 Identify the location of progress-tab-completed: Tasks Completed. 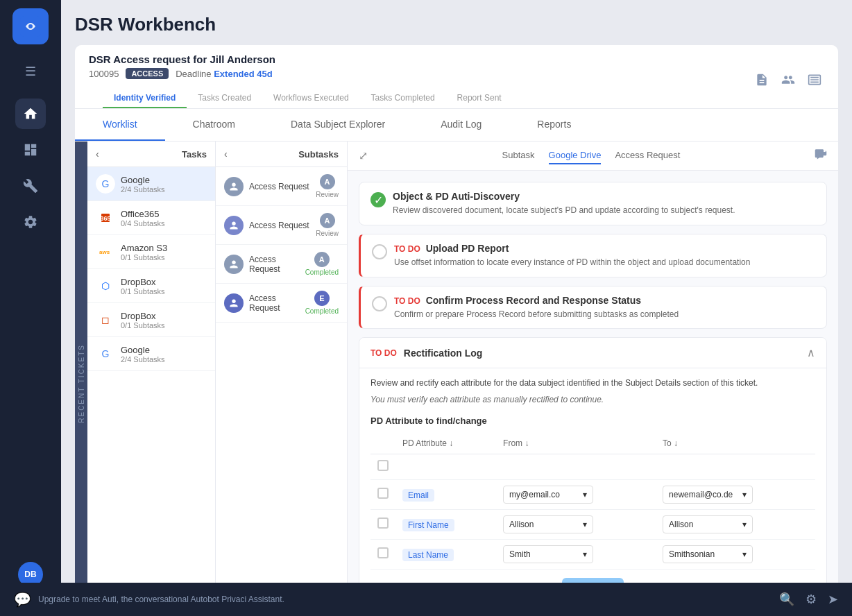
(403, 98).